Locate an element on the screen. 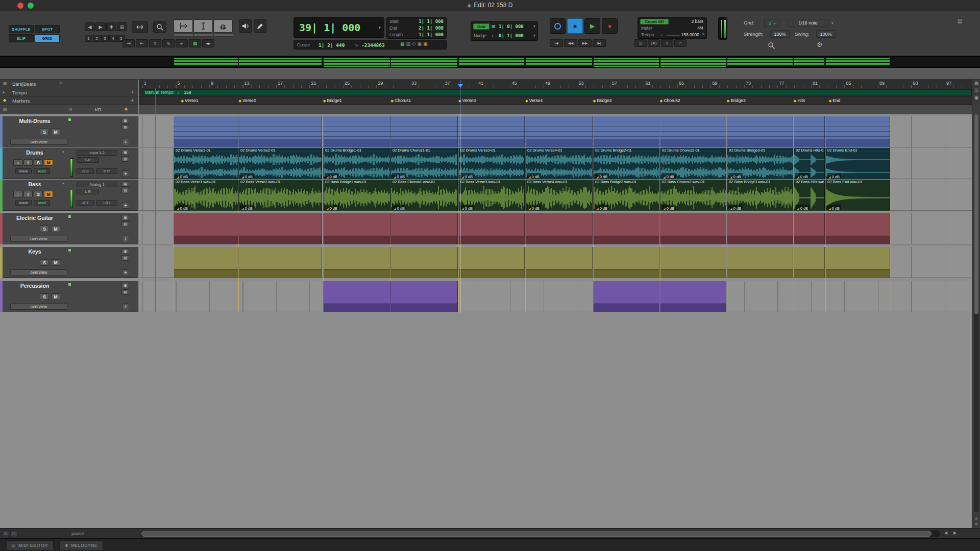 The height and width of the screenshot is (551, 980). swing-value: 100% is located at coordinates (826, 34).